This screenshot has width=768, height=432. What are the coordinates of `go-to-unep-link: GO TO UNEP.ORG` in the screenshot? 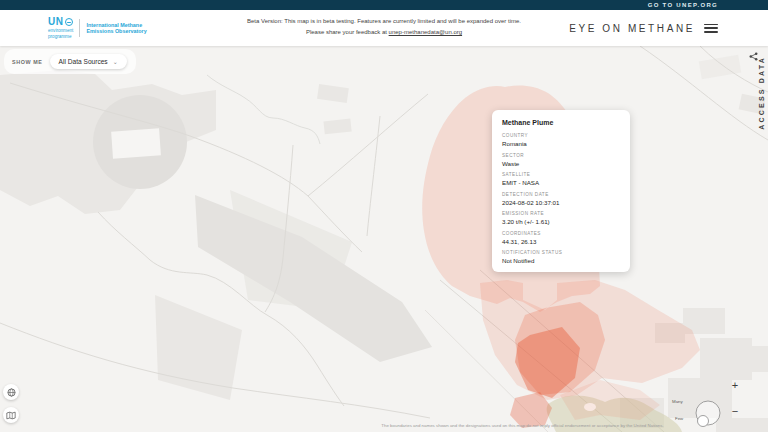 It's located at (683, 5).